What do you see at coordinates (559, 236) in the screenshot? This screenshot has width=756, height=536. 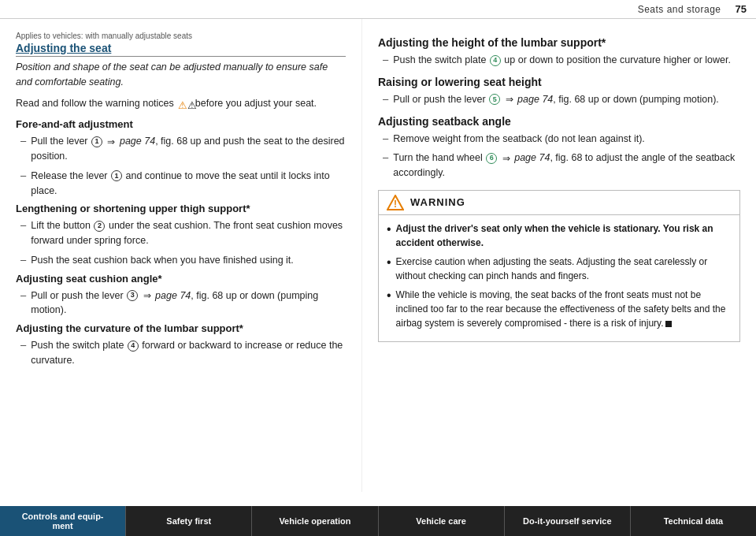 I see `warning-item-1: • Adjust the driver's seat only when the…` at bounding box center [559, 236].